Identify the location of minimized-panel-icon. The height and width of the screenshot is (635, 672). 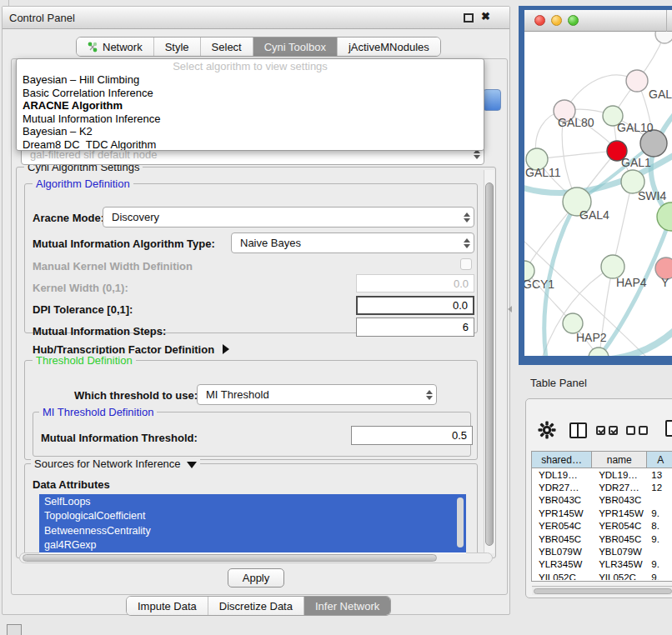
(14, 630).